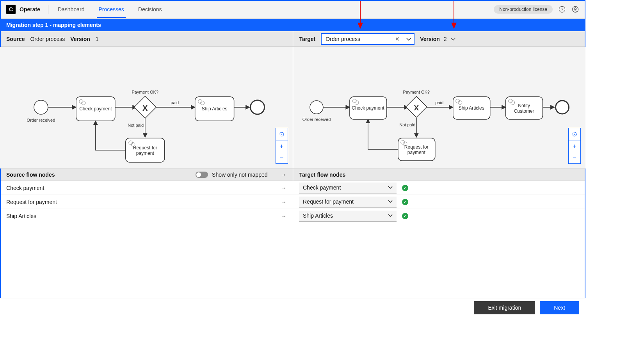  I want to click on target-node-value: Request for payment, so click(328, 202).